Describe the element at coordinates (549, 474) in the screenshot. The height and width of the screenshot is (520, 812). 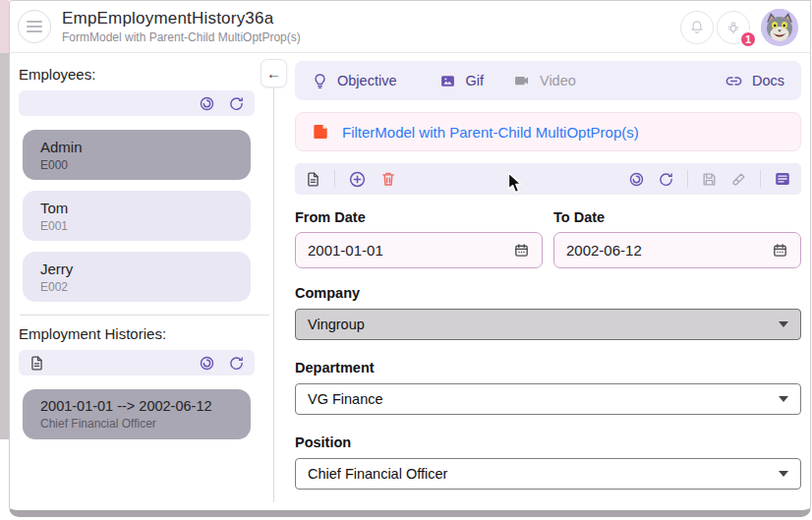
I see `position-select: Chief Financial Officer` at that location.